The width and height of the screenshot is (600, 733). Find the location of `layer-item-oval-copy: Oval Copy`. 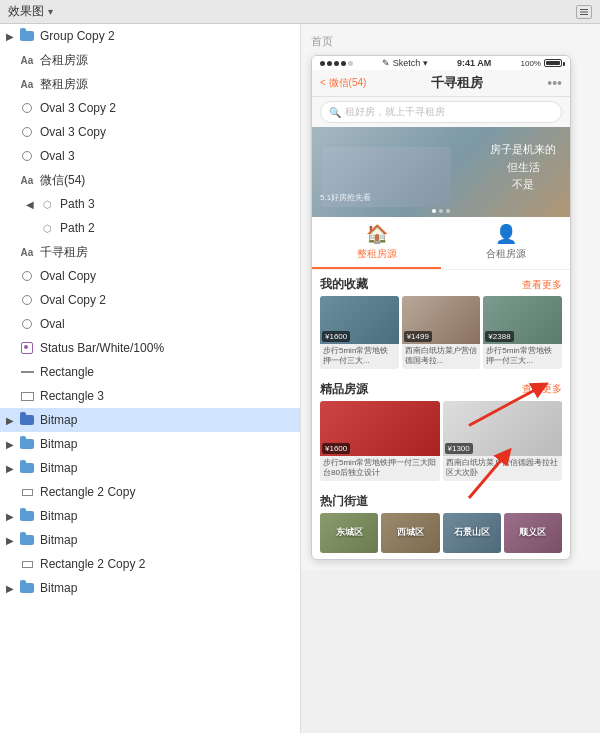

layer-item-oval-copy: Oval Copy is located at coordinates (150, 276).